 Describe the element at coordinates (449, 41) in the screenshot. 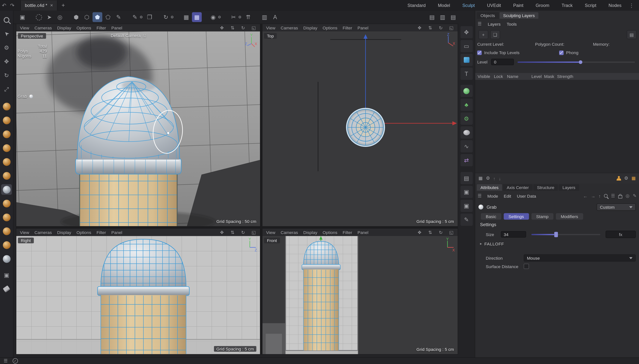

I see `axis-gizmo: Z X` at that location.